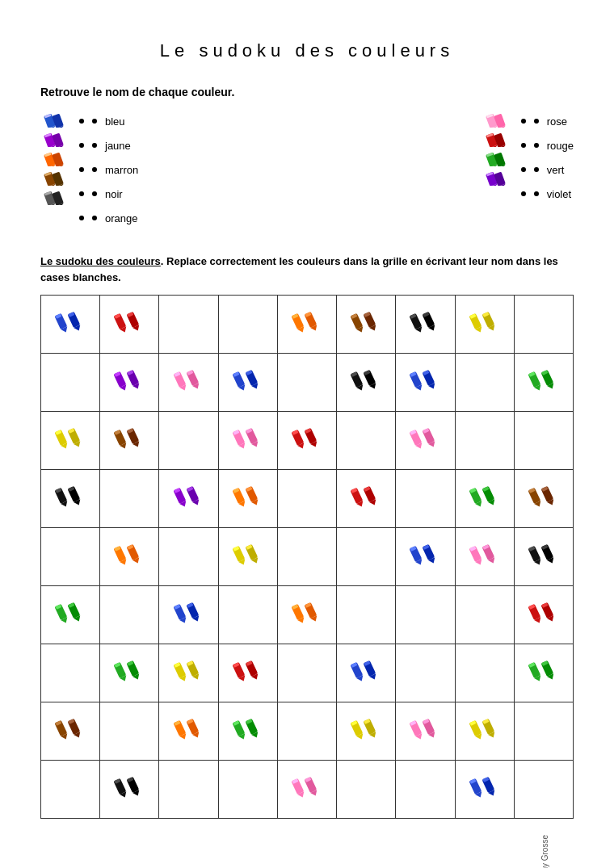  Describe the element at coordinates (554, 121) in the screenshot. I see `color-rose: rose` at that location.